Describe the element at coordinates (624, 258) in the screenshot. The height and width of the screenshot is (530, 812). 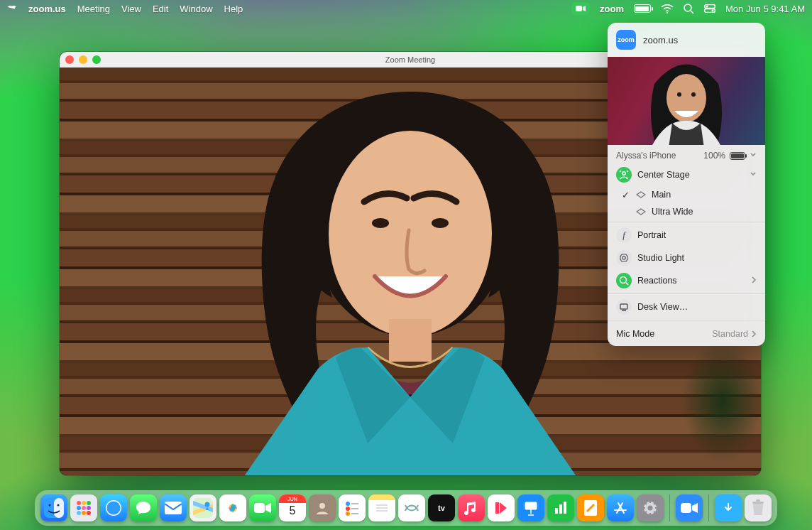
I see `studio-light-icon` at that location.